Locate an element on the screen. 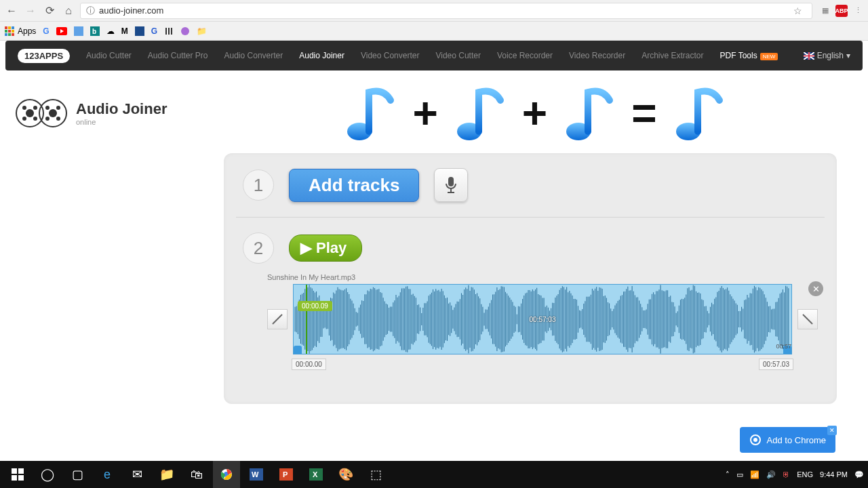 Image resolution: width=868 pixels, height=488 pixels. menu-icon: ⋮ is located at coordinates (858, 11).